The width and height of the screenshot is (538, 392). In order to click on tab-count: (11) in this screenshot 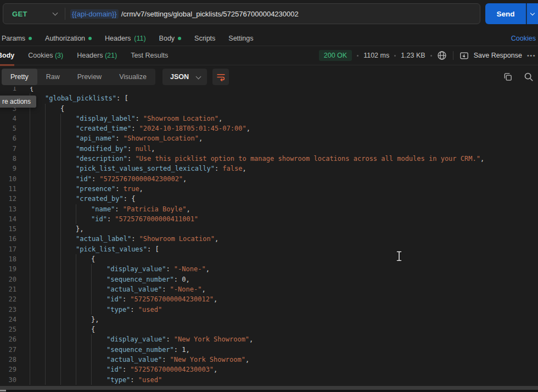, I will do `click(139, 38)`.